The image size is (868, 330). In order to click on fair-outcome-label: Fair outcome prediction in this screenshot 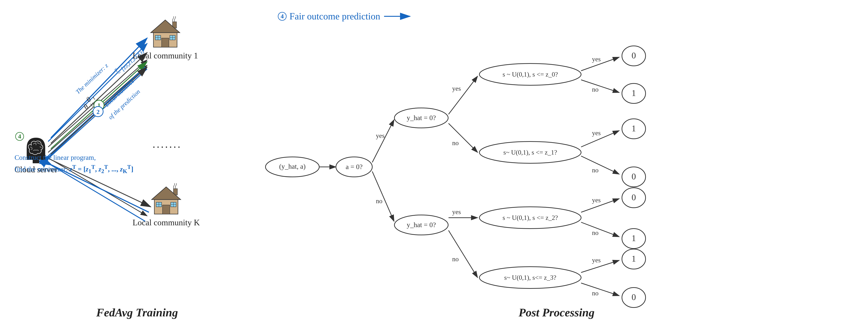, I will do `click(335, 16)`.